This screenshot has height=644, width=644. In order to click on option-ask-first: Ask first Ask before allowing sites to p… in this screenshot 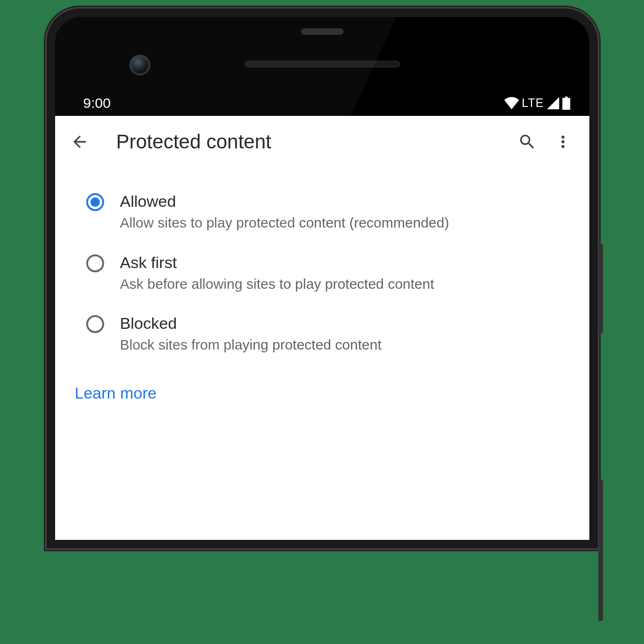, I will do `click(322, 274)`.